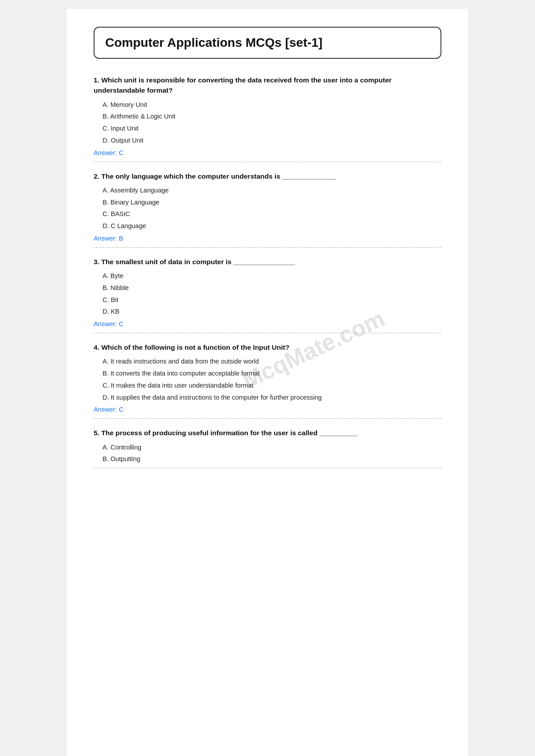 This screenshot has height=756, width=535. What do you see at coordinates (272, 362) in the screenshot?
I see `option-item: A. It reads instructions and data from t…` at bounding box center [272, 362].